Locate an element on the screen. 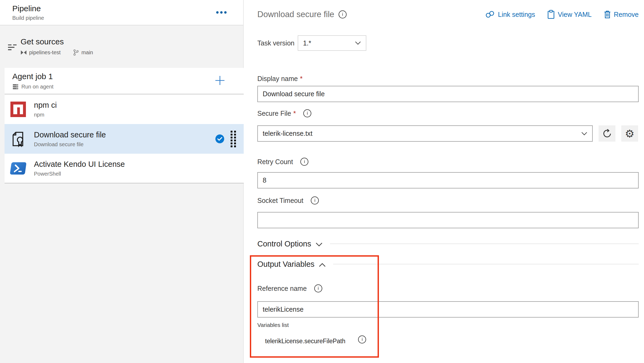  repository-icon is located at coordinates (24, 52).